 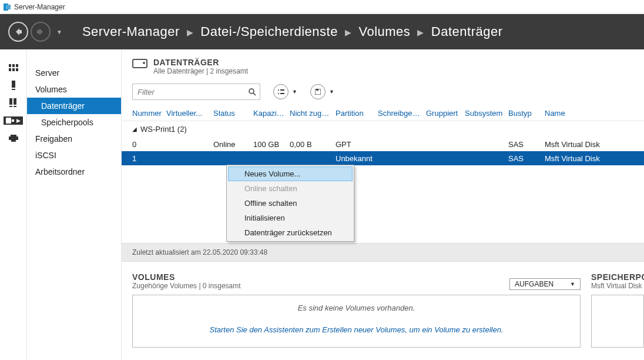 I want to click on sidenav-item-disks: Datenträger, so click(x=74, y=106).